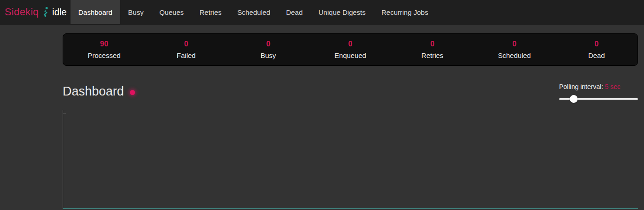 This screenshot has height=210, width=644. Describe the element at coordinates (342, 12) in the screenshot. I see `nav-item-unique-digests: Unique Digests` at that location.